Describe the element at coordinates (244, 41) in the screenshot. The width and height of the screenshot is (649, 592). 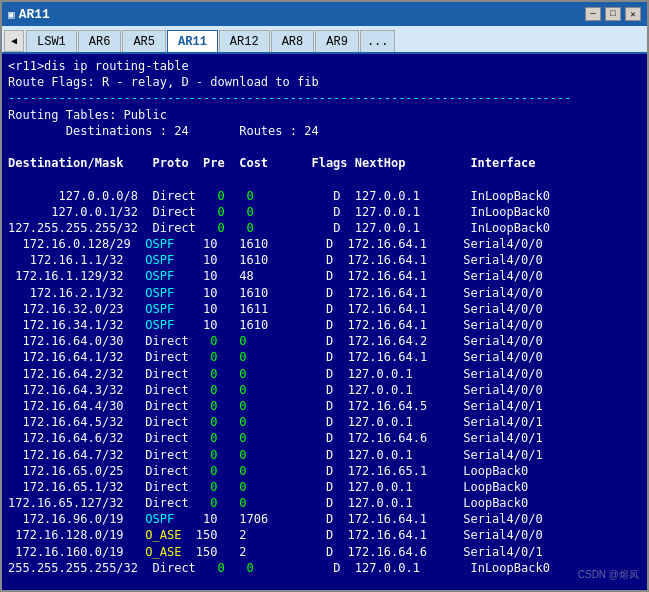
I see `tab-ar12: AR12` at that location.